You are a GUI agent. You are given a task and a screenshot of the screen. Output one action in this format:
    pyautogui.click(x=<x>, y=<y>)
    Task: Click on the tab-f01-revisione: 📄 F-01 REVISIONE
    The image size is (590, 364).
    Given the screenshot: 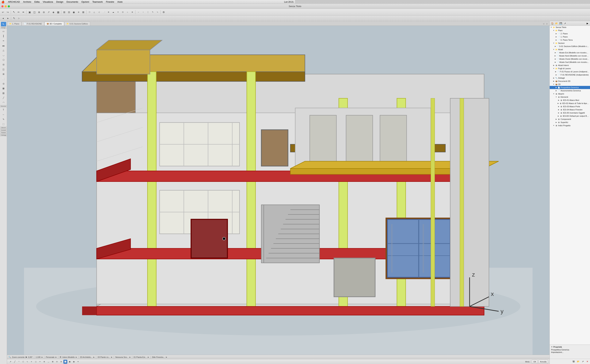 What is the action you would take?
    pyautogui.click(x=33, y=24)
    